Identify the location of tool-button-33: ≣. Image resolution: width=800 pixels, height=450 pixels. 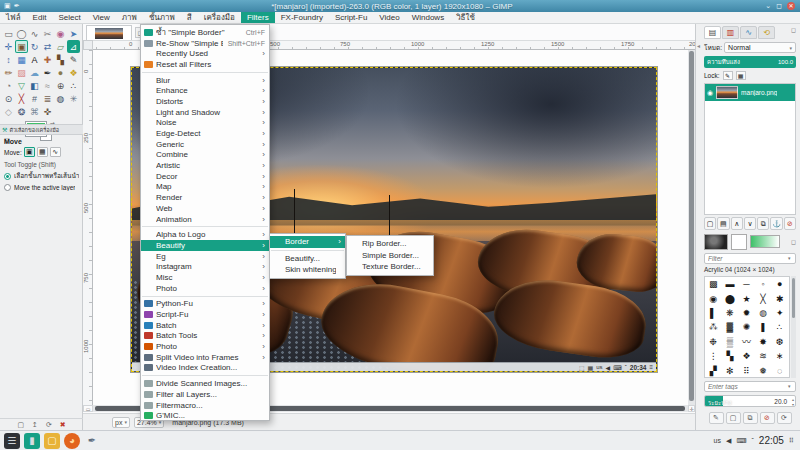
(48, 98).